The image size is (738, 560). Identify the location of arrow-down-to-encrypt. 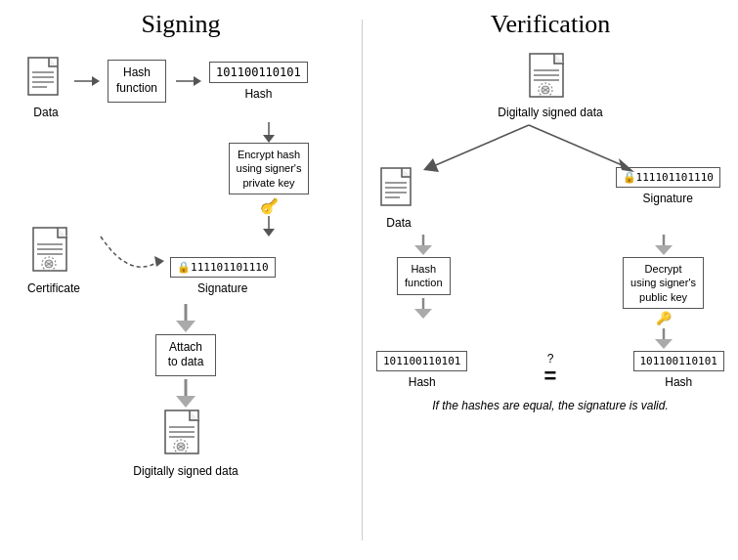
(269, 132).